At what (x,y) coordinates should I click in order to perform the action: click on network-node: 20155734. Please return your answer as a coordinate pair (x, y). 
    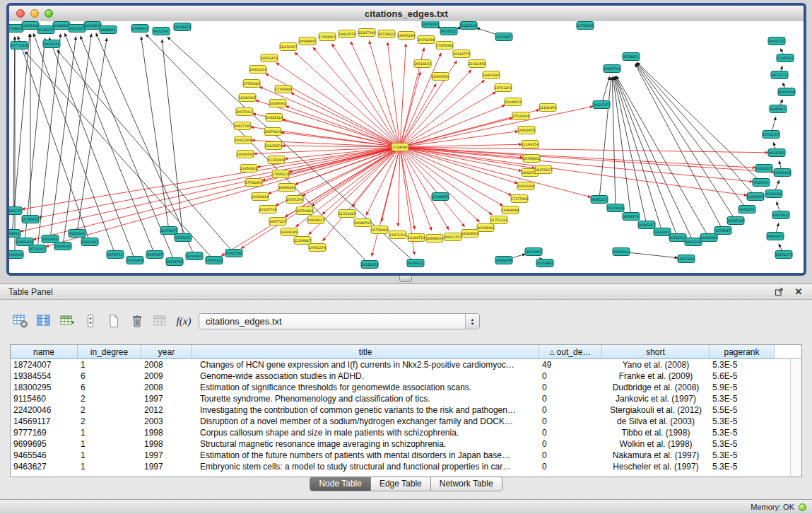
    Looking at the image, I should click on (268, 209).